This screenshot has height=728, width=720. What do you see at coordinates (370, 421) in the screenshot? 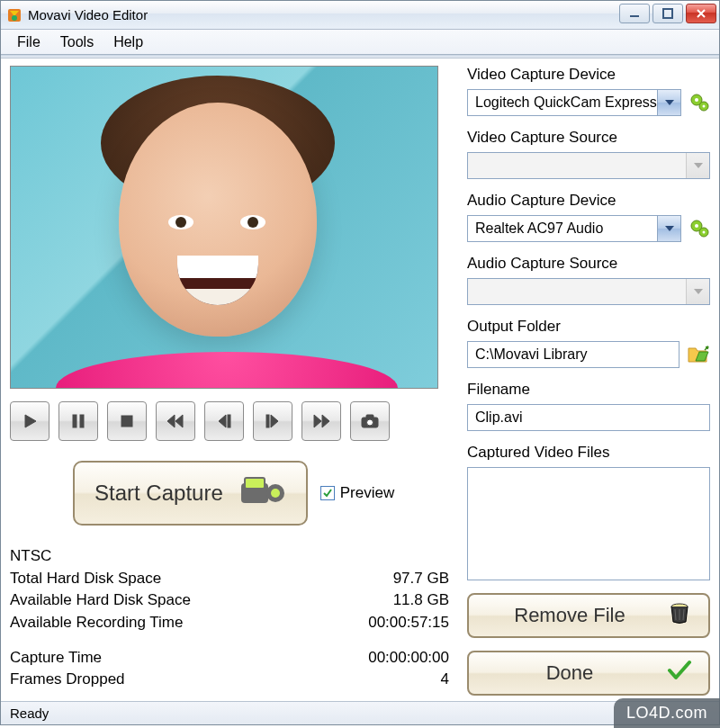
I see `snapshot-button` at bounding box center [370, 421].